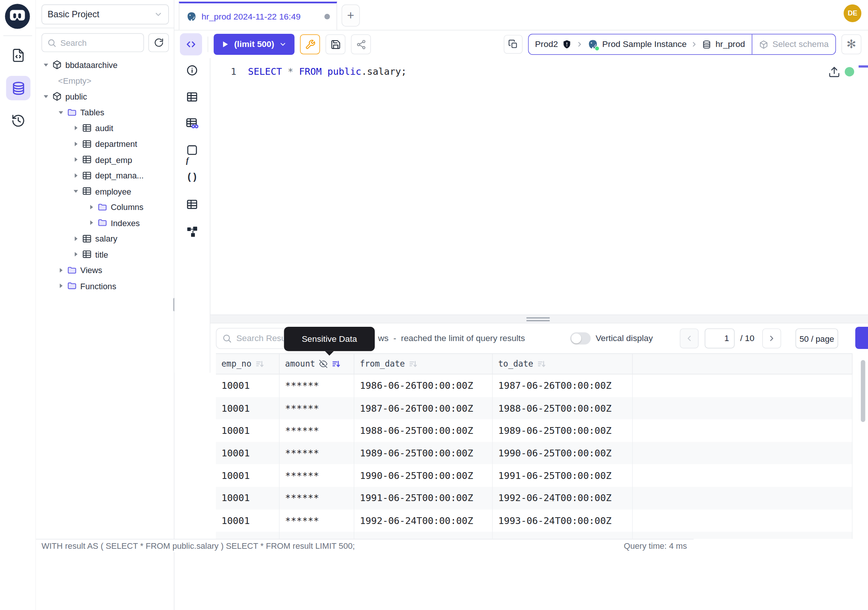 The image size is (868, 610). Describe the element at coordinates (192, 70) in the screenshot. I see `info-panel-button` at that location.